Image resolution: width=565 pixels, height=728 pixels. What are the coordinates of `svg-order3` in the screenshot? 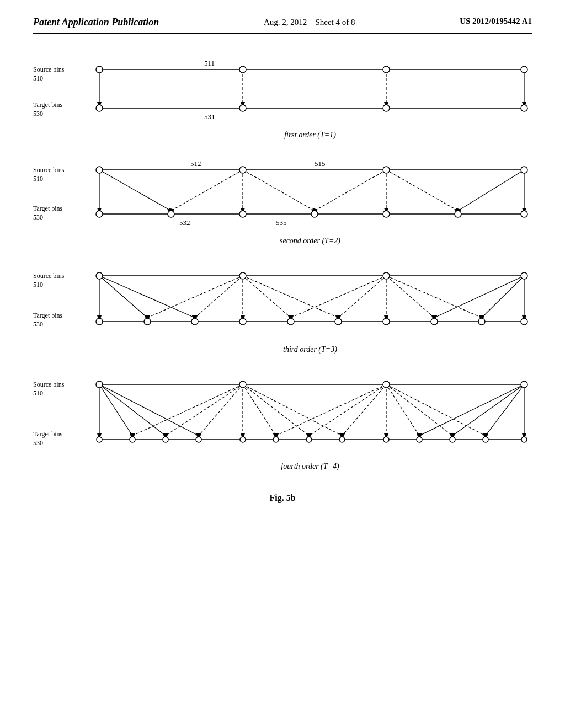 It's located at (320, 302).